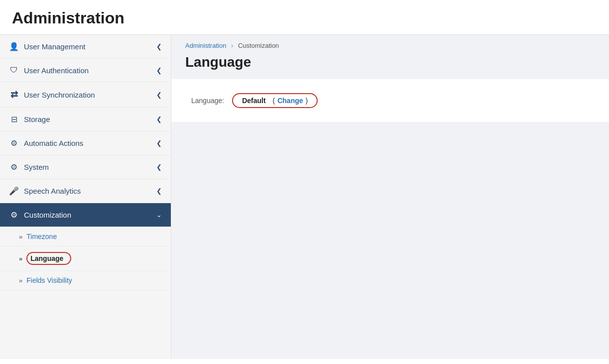 The width and height of the screenshot is (609, 364). What do you see at coordinates (14, 143) in the screenshot?
I see `automatic-actions-icon: ⚙` at bounding box center [14, 143].